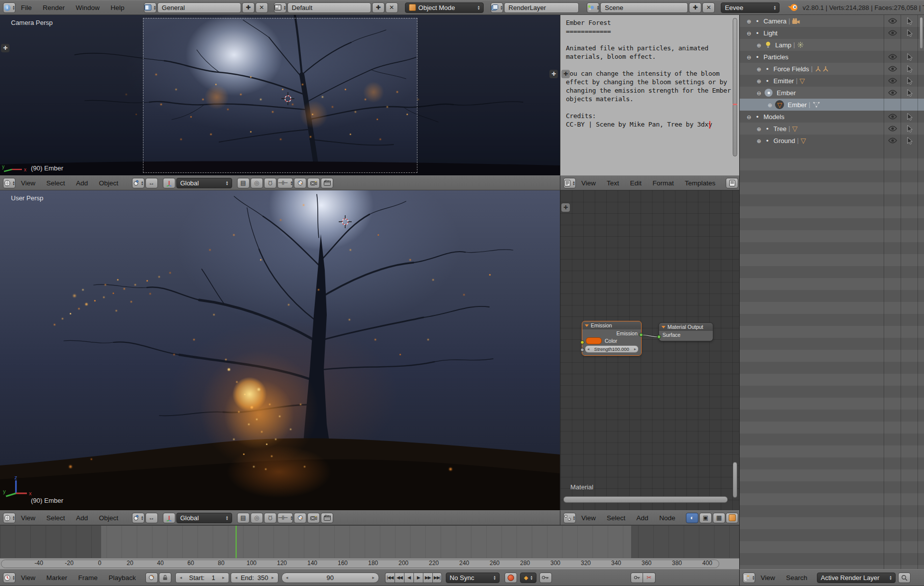 Image resolution: width=924 pixels, height=586 pixels. I want to click on keying-popover-button, so click(546, 578).